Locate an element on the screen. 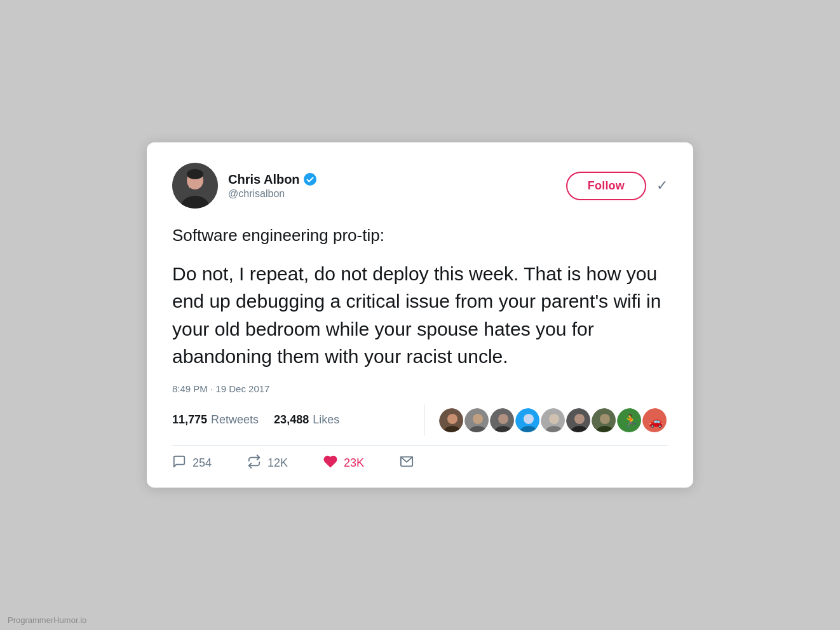  tweet-pretip: Software engineering pro-tip: is located at coordinates (420, 235).